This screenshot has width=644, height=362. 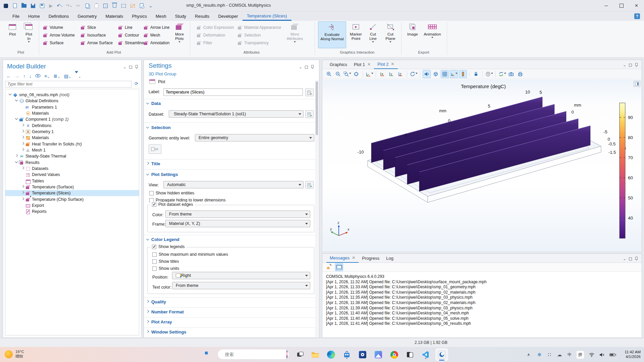 I want to click on more-attributes-button: More Attributes, so click(x=295, y=35).